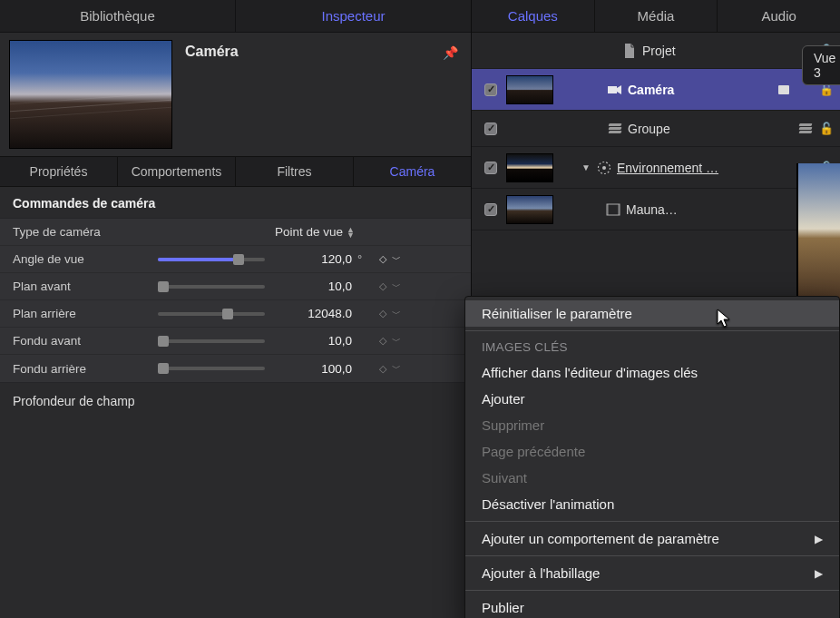 The image size is (840, 618). I want to click on layer-name-group: Groupe, so click(710, 129).